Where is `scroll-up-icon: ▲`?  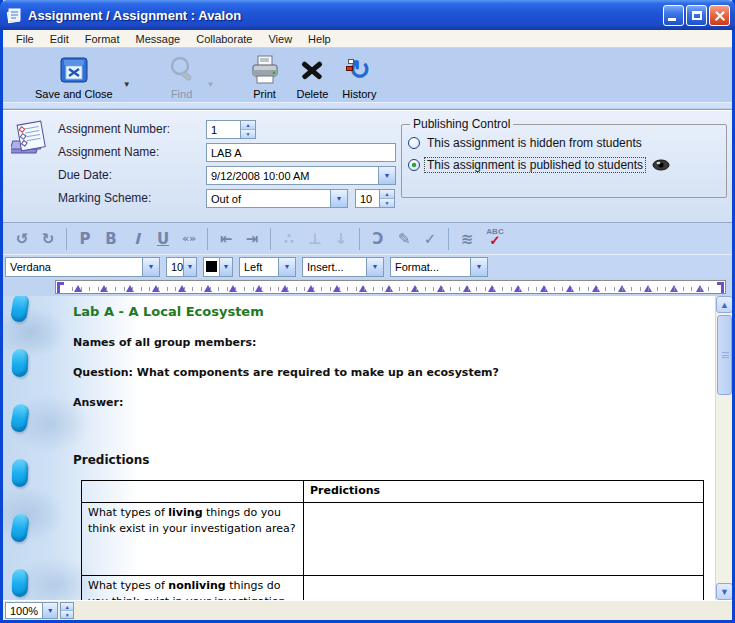 scroll-up-icon: ▲ is located at coordinates (724, 304).